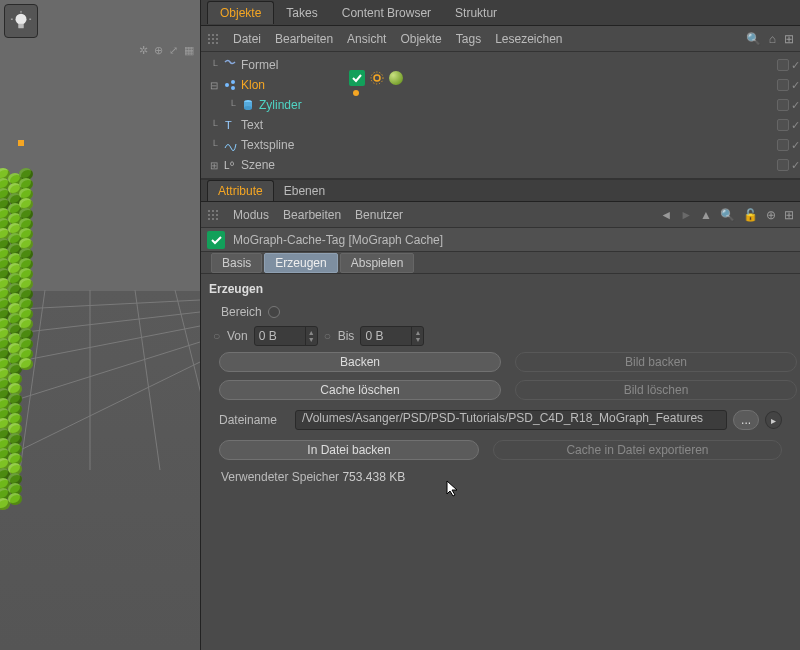 This screenshot has width=800, height=650. Describe the element at coordinates (21, 21) in the screenshot. I see `render-bulb-button` at that location.